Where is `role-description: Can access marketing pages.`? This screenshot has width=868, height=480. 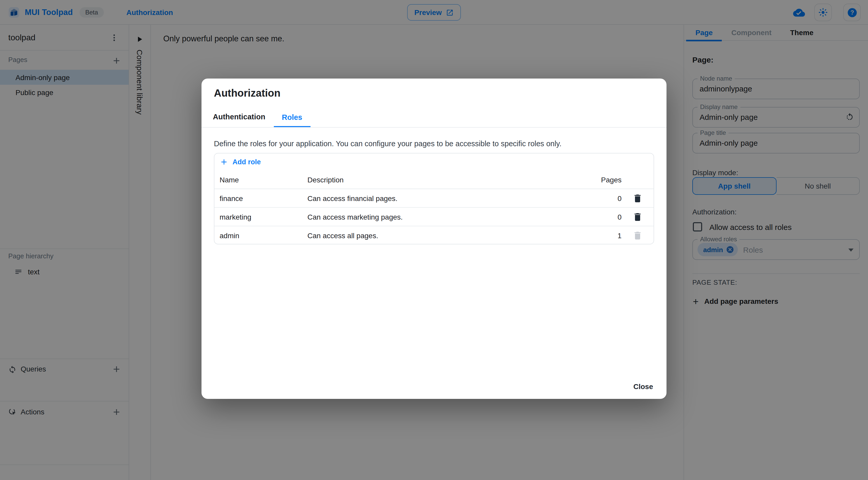 role-description: Can access marketing pages. is located at coordinates (436, 217).